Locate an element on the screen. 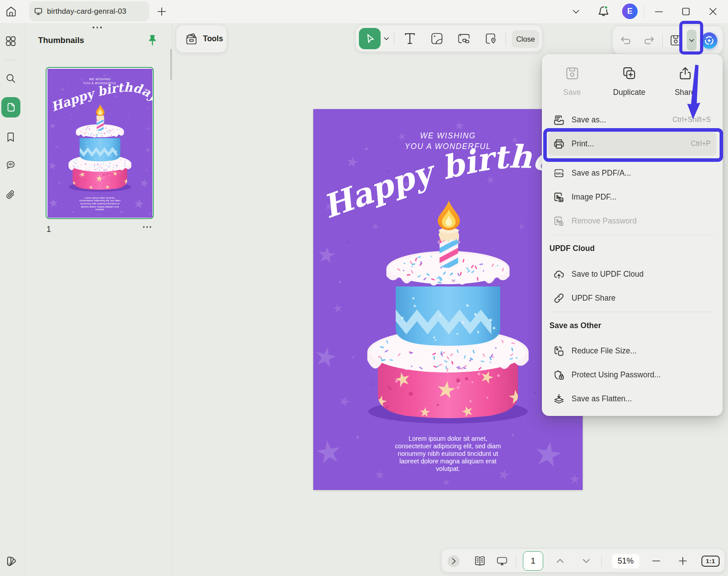  save-icon is located at coordinates (572, 73).